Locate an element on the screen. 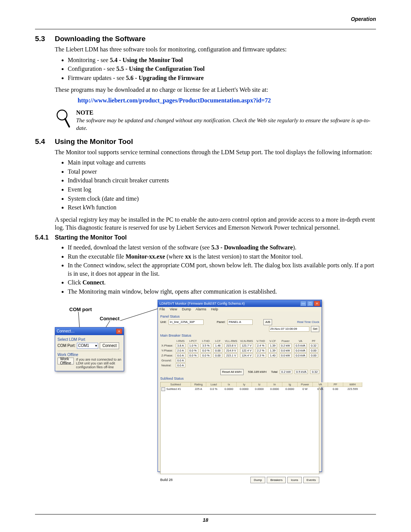 This screenshot has height=532, width=411. footer-dump-button: Dump is located at coordinates (258, 480).